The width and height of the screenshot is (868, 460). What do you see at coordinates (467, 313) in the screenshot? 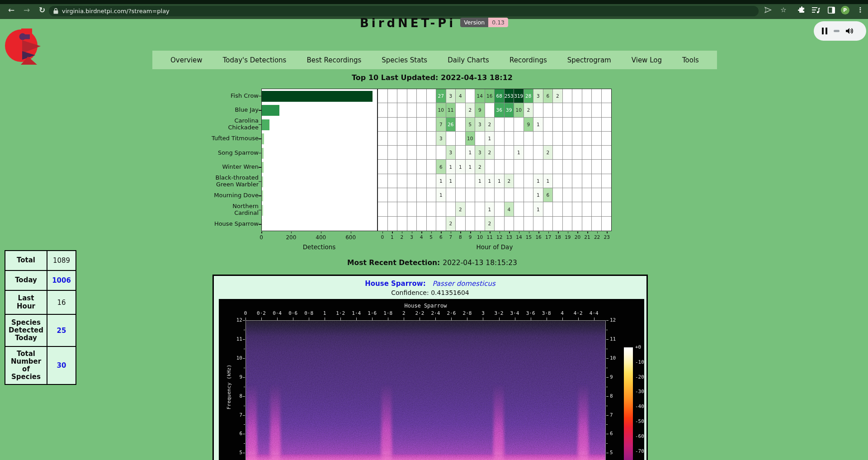
I see `spectrogram-time-tick: 2·8` at bounding box center [467, 313].